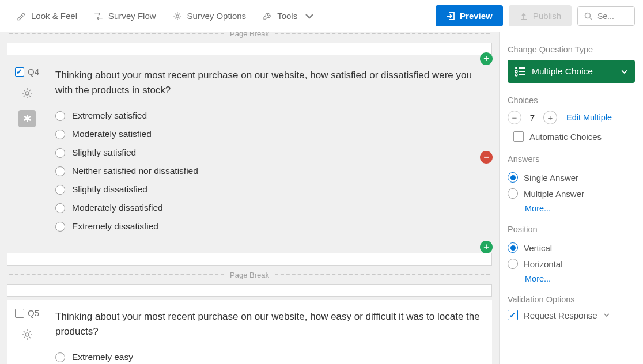 The width and height of the screenshot is (643, 364). Describe the element at coordinates (112, 134) in the screenshot. I see `choice-label: Moderately satisfied` at that location.